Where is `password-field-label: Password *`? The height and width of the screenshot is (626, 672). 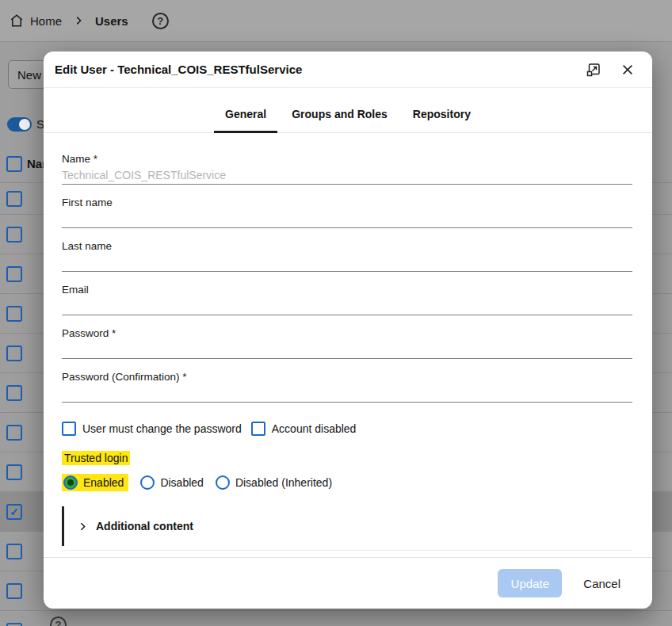 password-field-label: Password * is located at coordinates (347, 334).